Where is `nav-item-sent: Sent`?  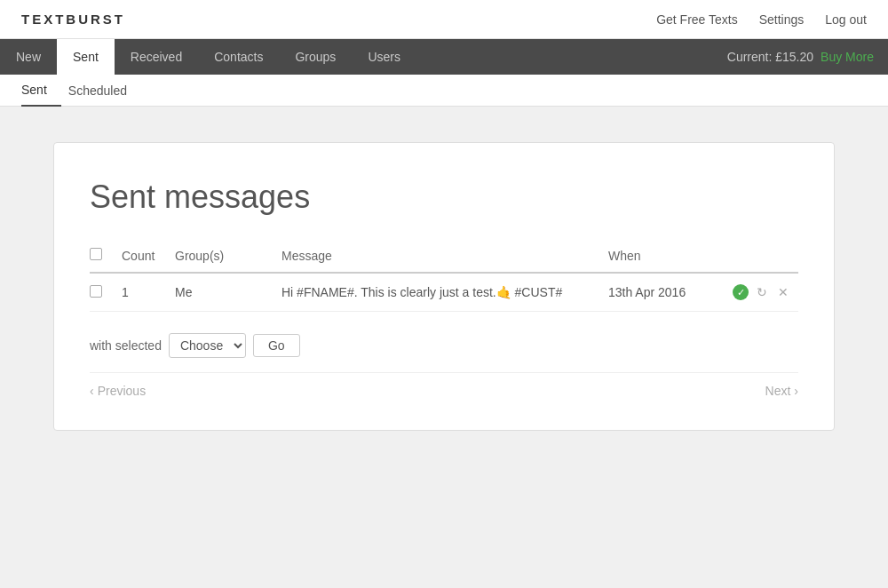
nav-item-sent: Sent is located at coordinates (85, 57).